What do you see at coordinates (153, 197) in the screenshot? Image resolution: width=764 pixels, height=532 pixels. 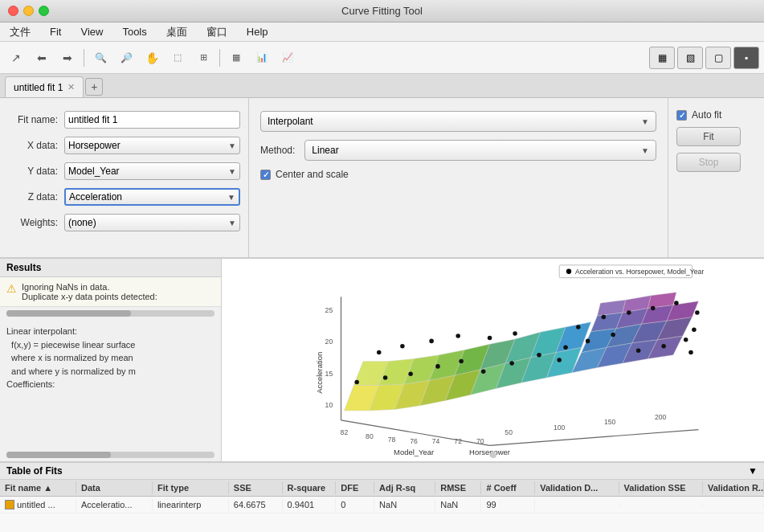 I see `z-data-select: Acceleration ▼` at bounding box center [153, 197].